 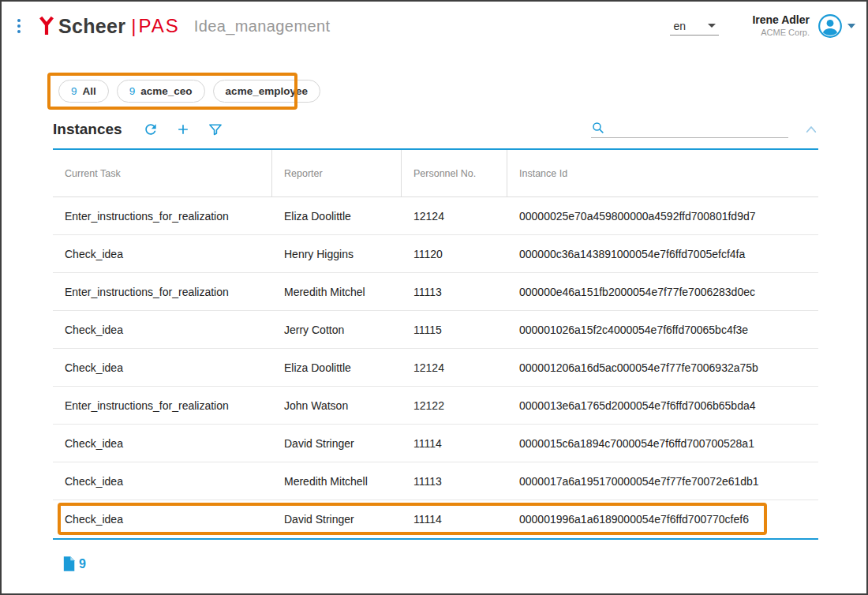 What do you see at coordinates (436, 254) in the screenshot?
I see `table-row: Check_idea Henry Higgins 11120 000000c36…` at bounding box center [436, 254].